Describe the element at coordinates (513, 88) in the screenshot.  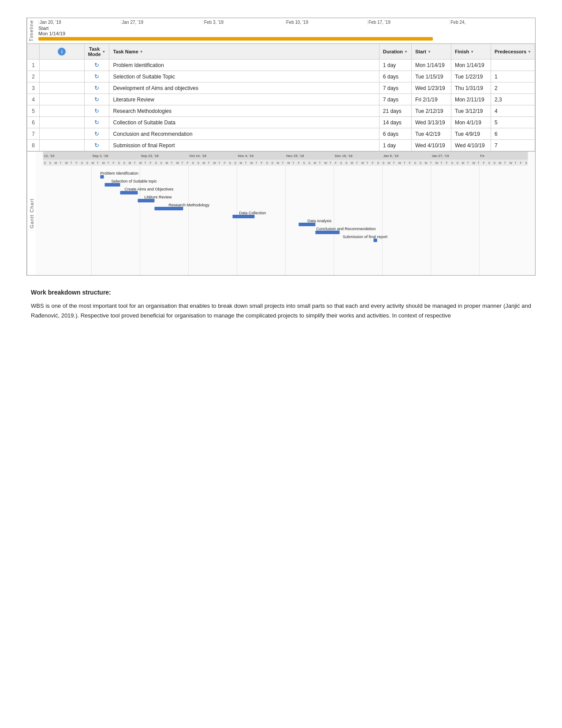
I see `row-predecessors: 2` at that location.